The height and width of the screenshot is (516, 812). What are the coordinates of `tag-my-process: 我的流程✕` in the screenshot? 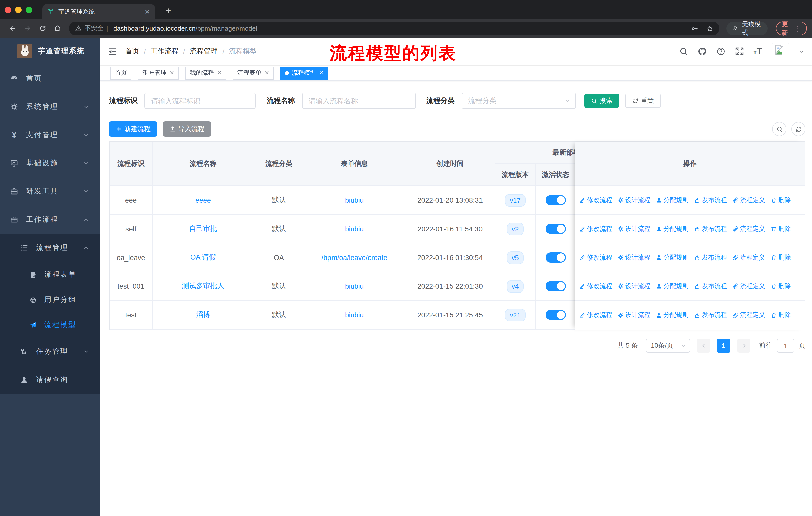 It's located at (206, 73).